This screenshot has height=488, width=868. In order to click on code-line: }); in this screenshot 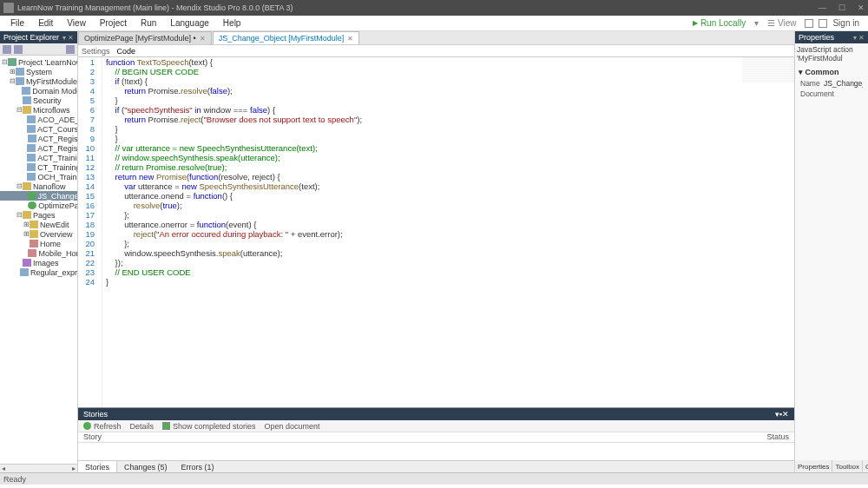, I will do `click(450, 262)`.